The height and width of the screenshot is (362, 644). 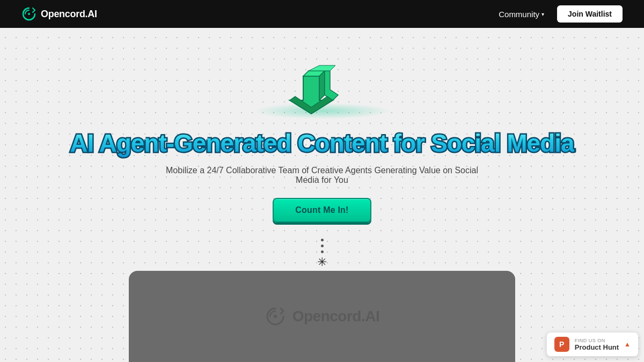 What do you see at coordinates (590, 14) in the screenshot?
I see `join-waitlist-button: Join Waitlist` at bounding box center [590, 14].